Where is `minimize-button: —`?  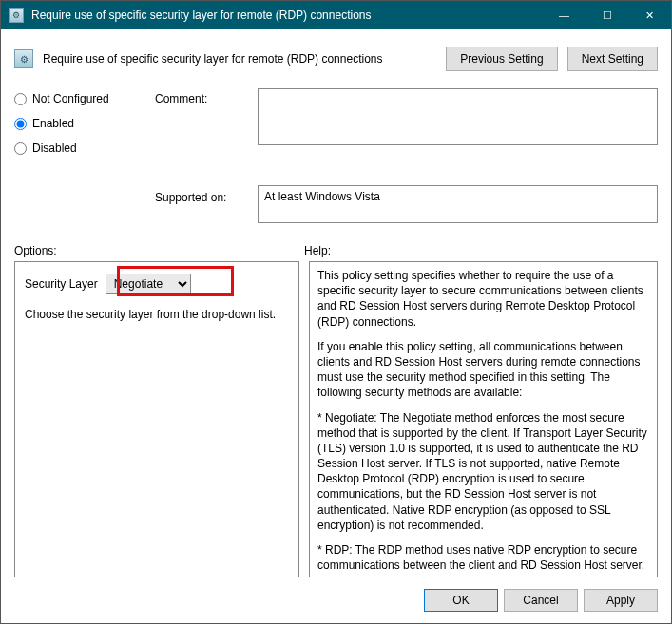 minimize-button: — is located at coordinates (565, 15).